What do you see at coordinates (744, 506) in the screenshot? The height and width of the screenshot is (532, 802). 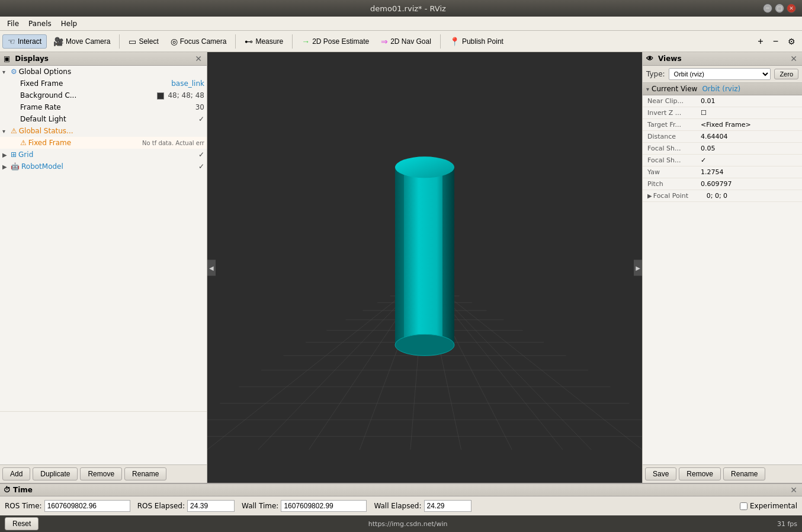 I see `experimental-checkbox` at bounding box center [744, 506].